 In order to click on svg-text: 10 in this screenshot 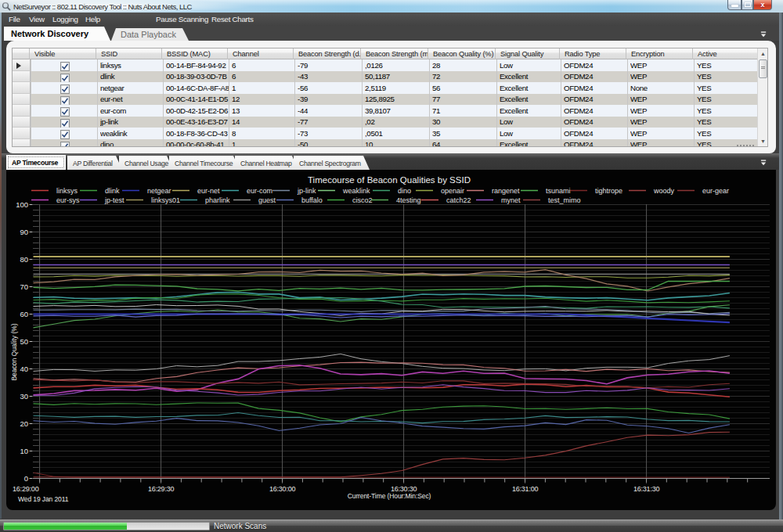, I will do `click(23, 451)`.